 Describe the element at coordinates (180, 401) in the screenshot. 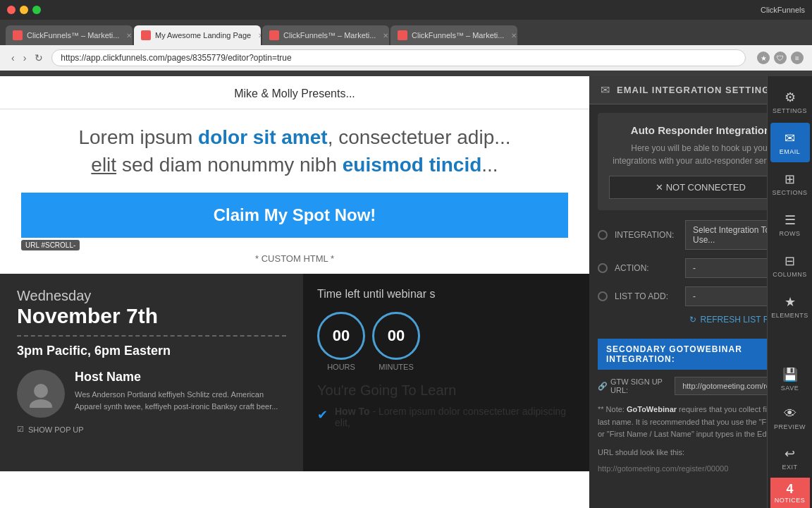

I see `host-bio: Wes Anderson Portland keffiyeh Schlitz c…` at that location.